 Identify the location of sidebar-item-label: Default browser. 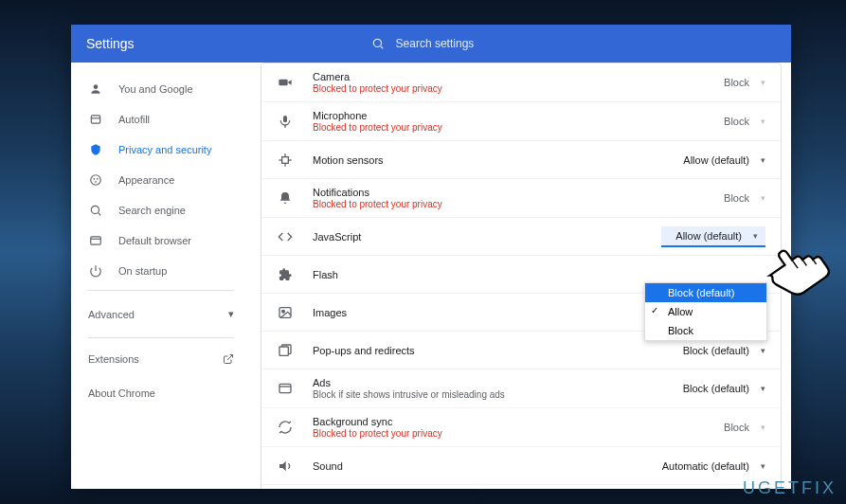
(155, 241).